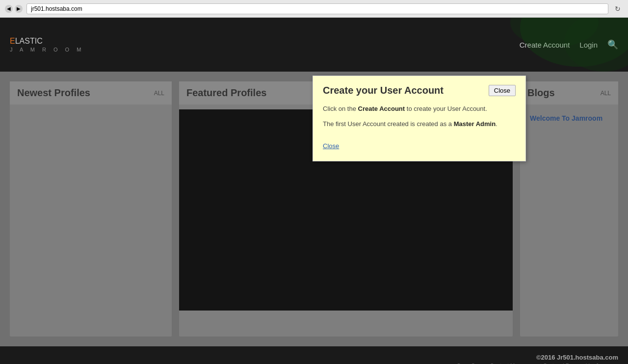 This screenshot has height=364, width=628. I want to click on footer-copyright: ©2016 Jr501.hostsaba.com, so click(314, 357).